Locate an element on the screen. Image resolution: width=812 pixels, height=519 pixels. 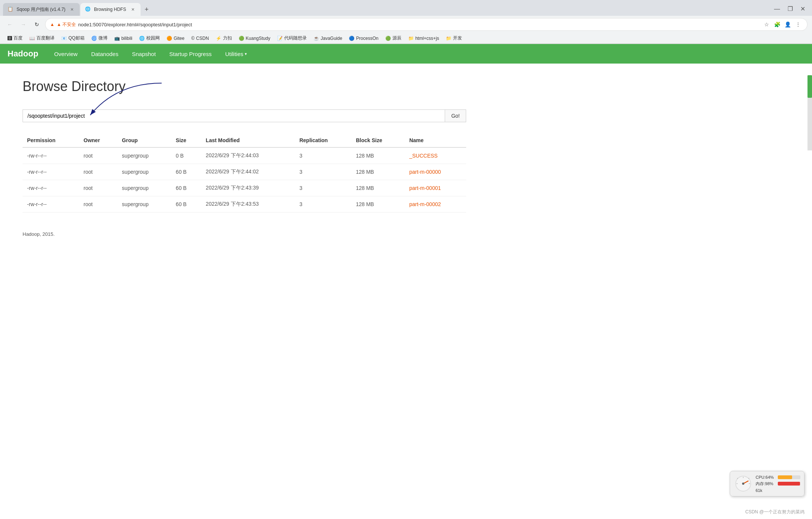
file-link: _SUCCESS is located at coordinates (423, 156).